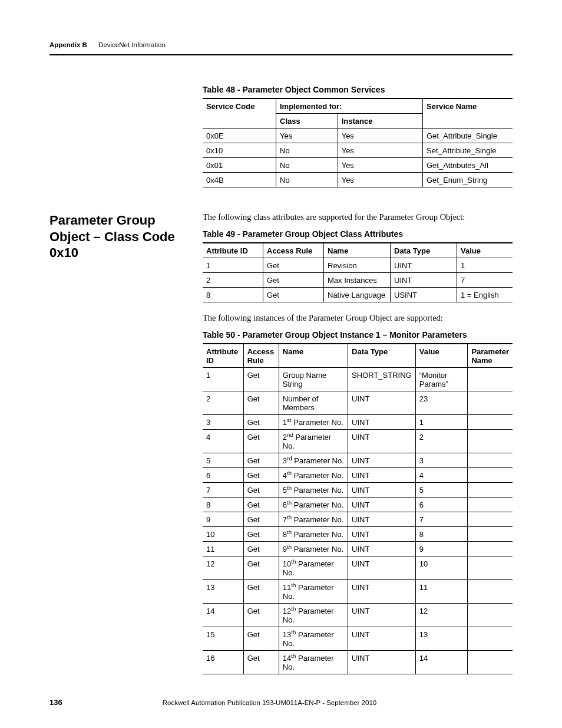 This screenshot has width=562, height=728. What do you see at coordinates (313, 534) in the screenshot?
I see `cell: 8th Parameter No.` at bounding box center [313, 534].